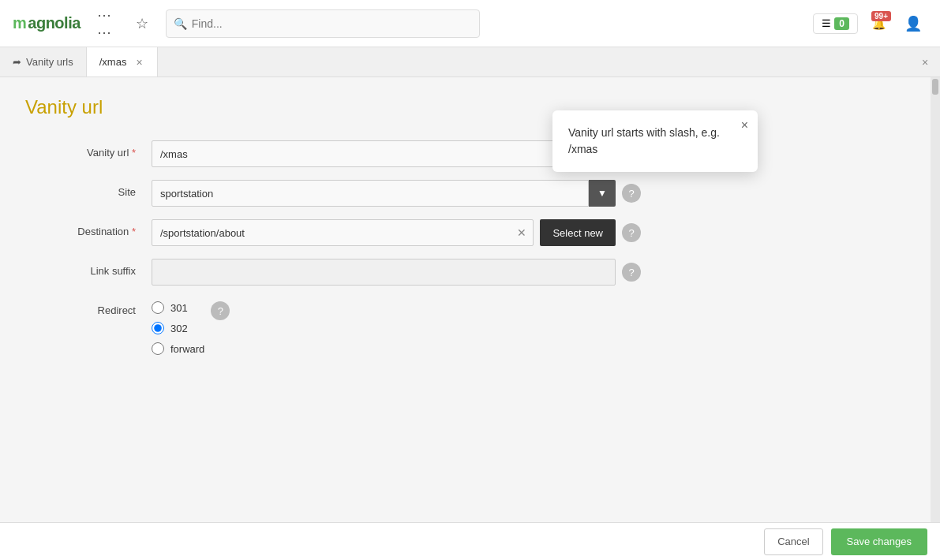  Describe the element at coordinates (88, 189) in the screenshot. I see `site-label: Site` at that location.